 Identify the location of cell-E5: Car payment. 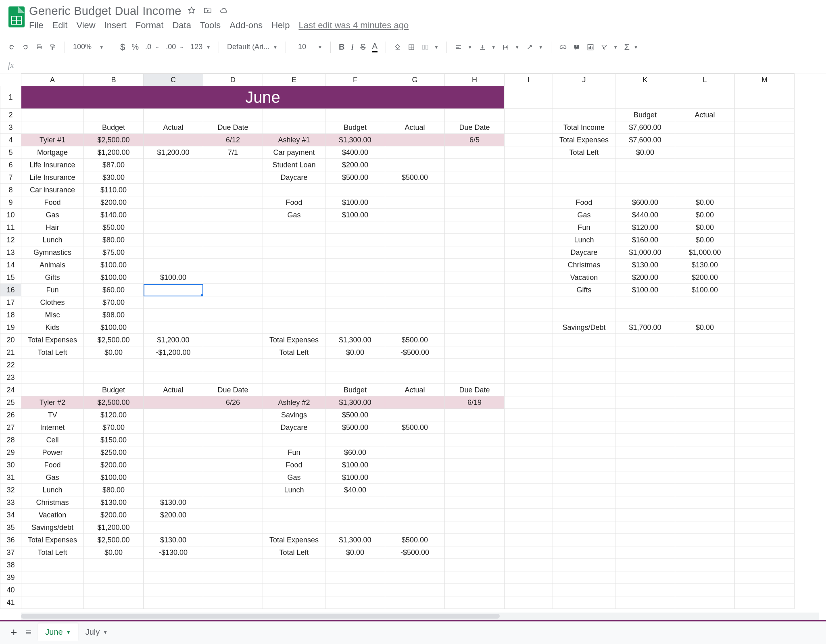
(294, 152).